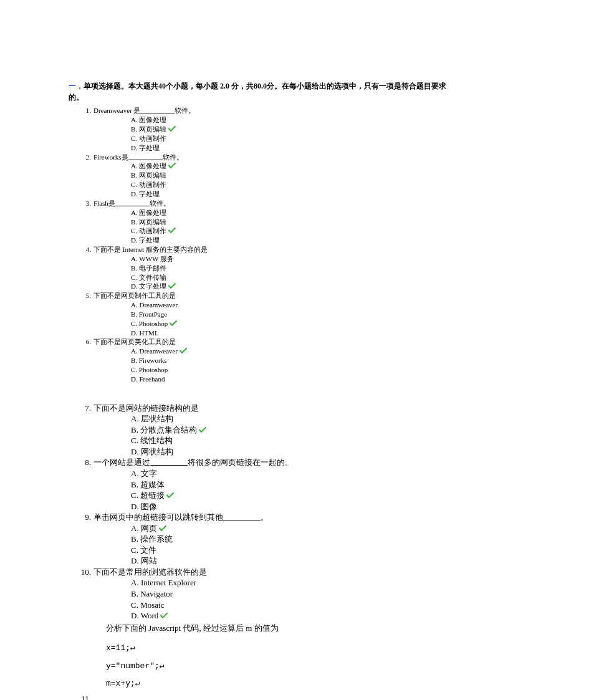 Image resolution: width=589 pixels, height=700 pixels. Describe the element at coordinates (325, 545) in the screenshot. I see `option-list: A. 网页B. 操作系统C. 文件D. 网站` at that location.